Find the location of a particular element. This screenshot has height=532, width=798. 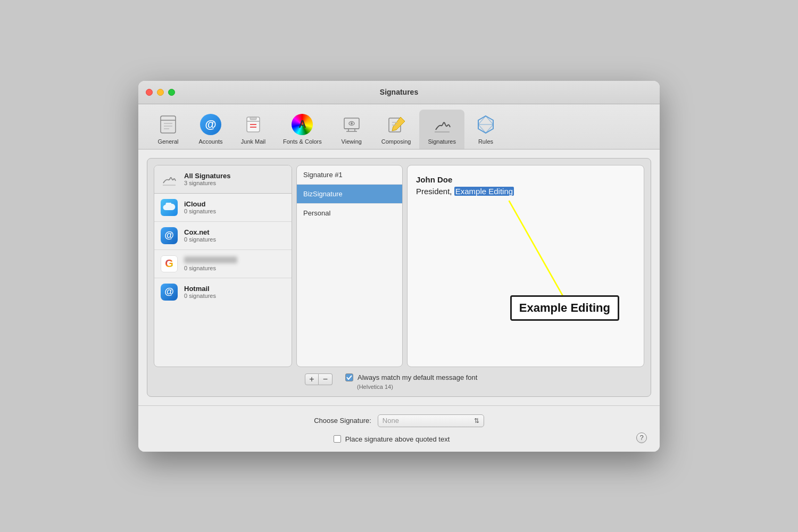

signature-preview: John Doe President, Example Editing is located at coordinates (526, 266).